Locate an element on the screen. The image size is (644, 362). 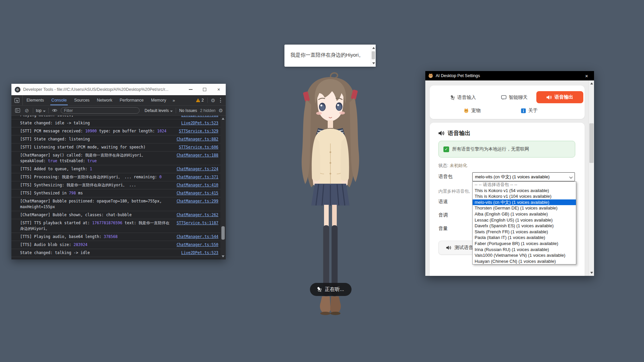
voice-pack-option: This is Kokoro v1 (54 voices available) is located at coordinates (524, 191).